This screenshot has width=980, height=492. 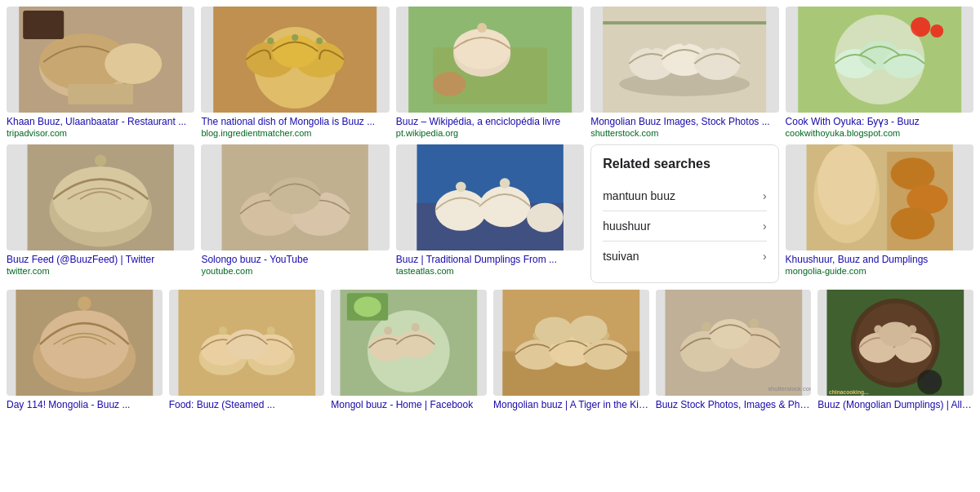 I want to click on card-source-1: tripadvisor.com, so click(x=100, y=133).